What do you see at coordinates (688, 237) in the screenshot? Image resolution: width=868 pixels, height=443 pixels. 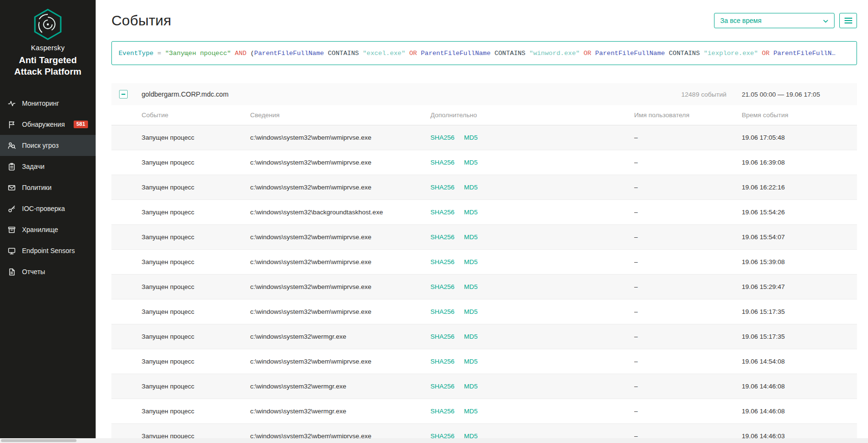 I see `user-cell: –` at bounding box center [688, 237].